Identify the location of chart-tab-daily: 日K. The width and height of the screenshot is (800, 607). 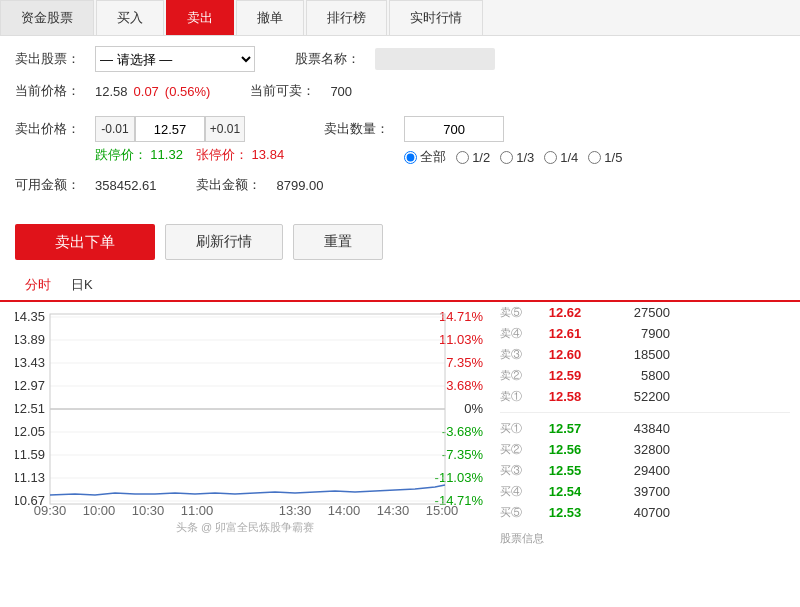
(82, 285).